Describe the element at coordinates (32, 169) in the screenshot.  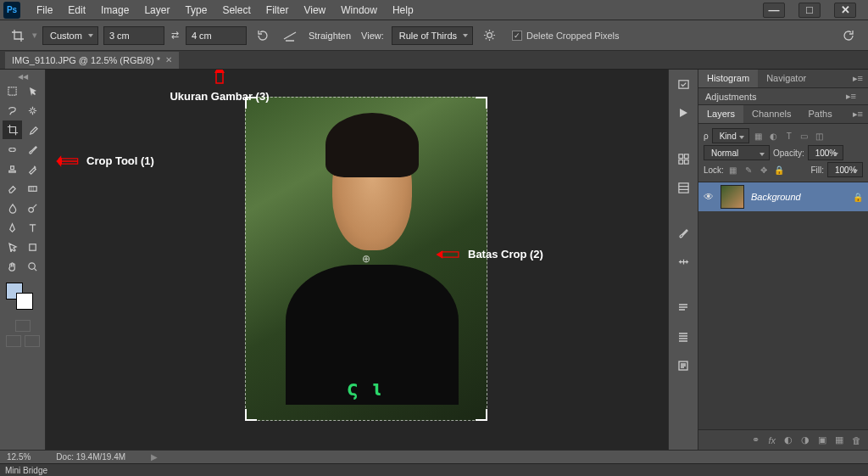
I see `history-brush-tool` at that location.